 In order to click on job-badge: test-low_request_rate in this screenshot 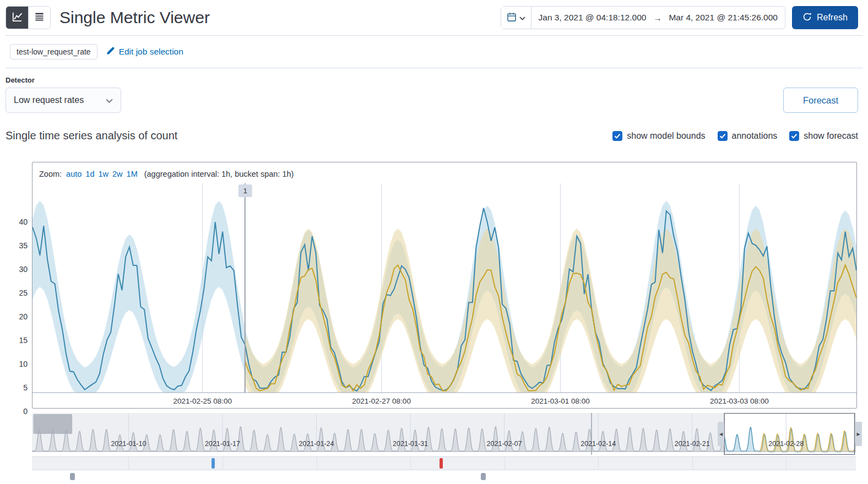, I will do `click(54, 52)`.